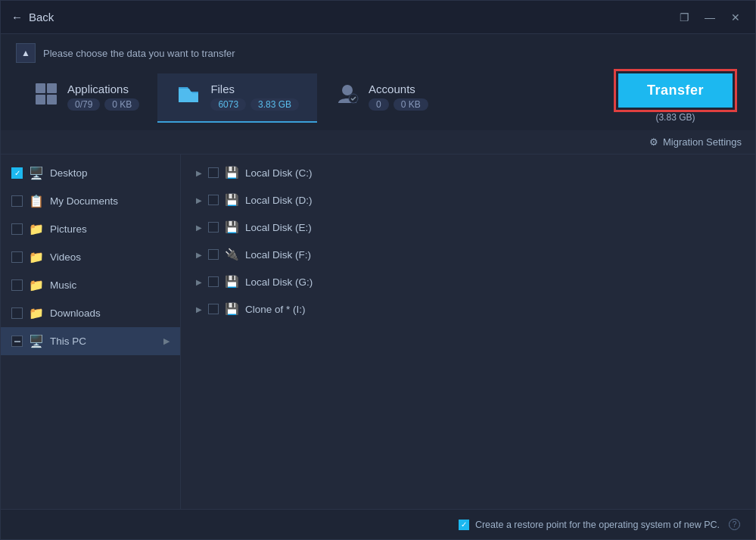 Image resolution: width=756 pixels, height=540 pixels. Describe the element at coordinates (378, 105) in the screenshot. I see `accounts-count: 0` at that location.